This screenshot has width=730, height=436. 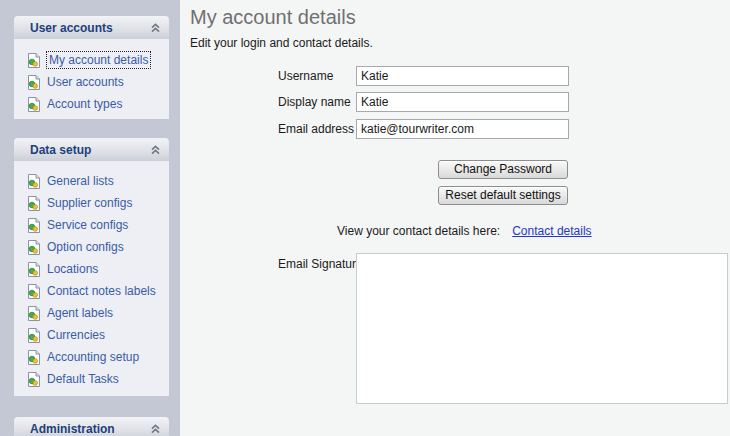 What do you see at coordinates (92, 426) in the screenshot?
I see `sidebar-section-administration: Administration` at bounding box center [92, 426].